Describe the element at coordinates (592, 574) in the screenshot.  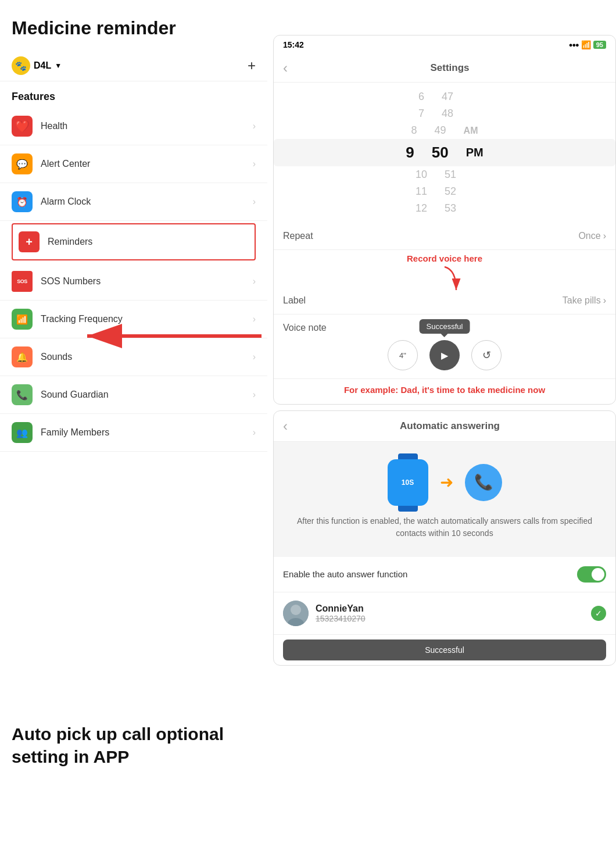
I see `auto-answer-toggle` at that location.